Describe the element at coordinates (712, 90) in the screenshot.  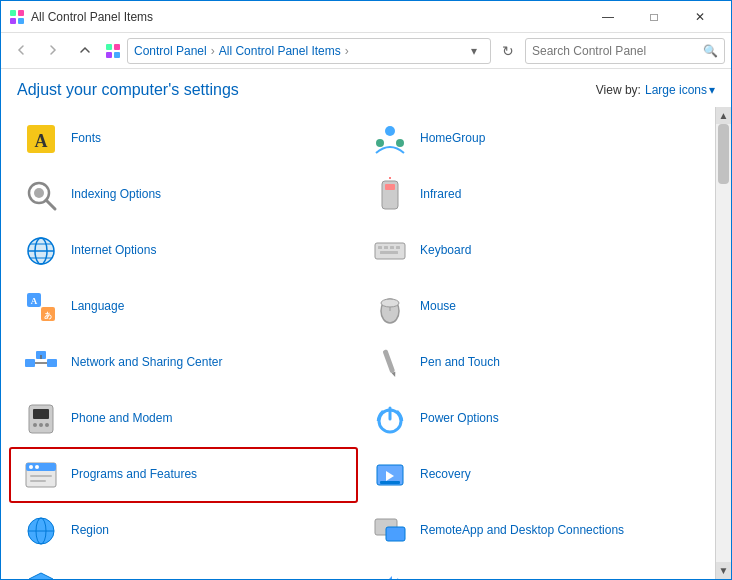
I see `view-by-dropdown-icon: ▾` at that location.